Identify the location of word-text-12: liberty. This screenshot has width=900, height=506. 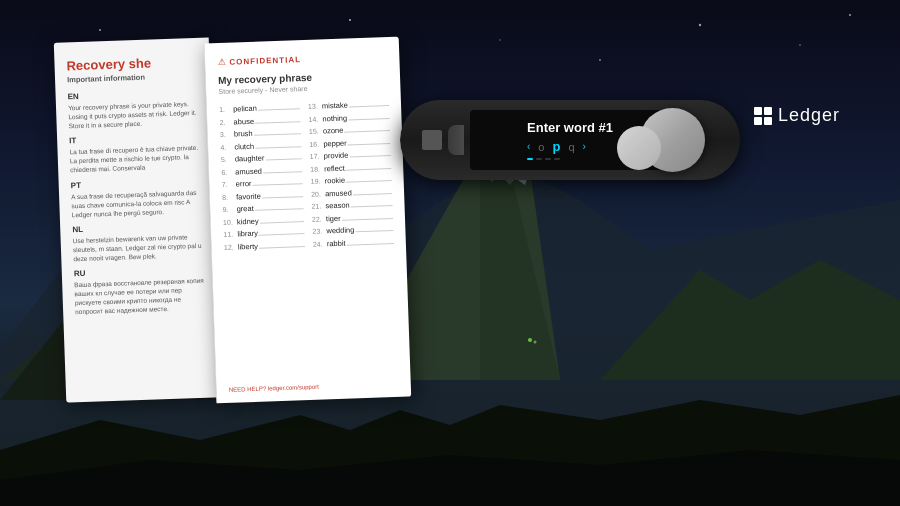
(248, 246).